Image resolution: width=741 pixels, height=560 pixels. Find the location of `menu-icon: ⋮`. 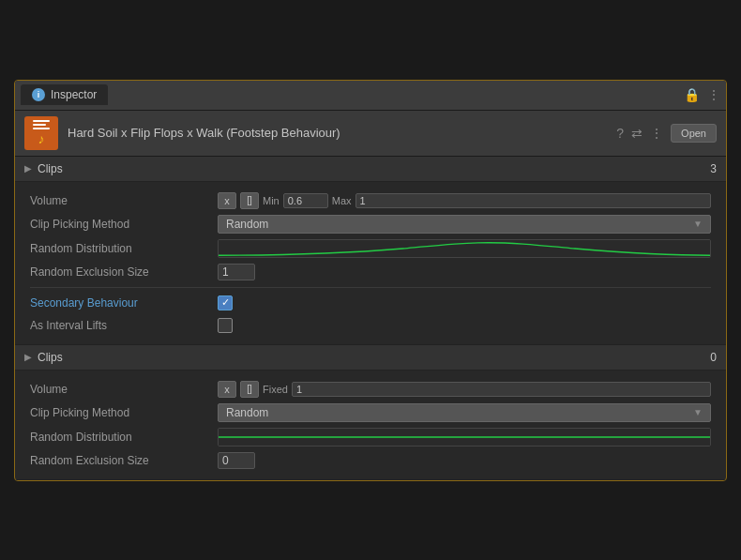

menu-icon: ⋮ is located at coordinates (714, 95).